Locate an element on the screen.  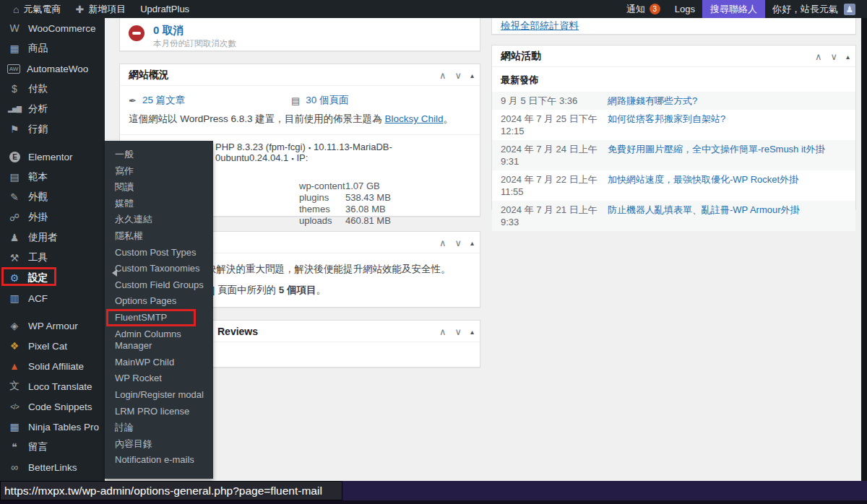
brush-icon: ✎ is located at coordinates (14, 197).